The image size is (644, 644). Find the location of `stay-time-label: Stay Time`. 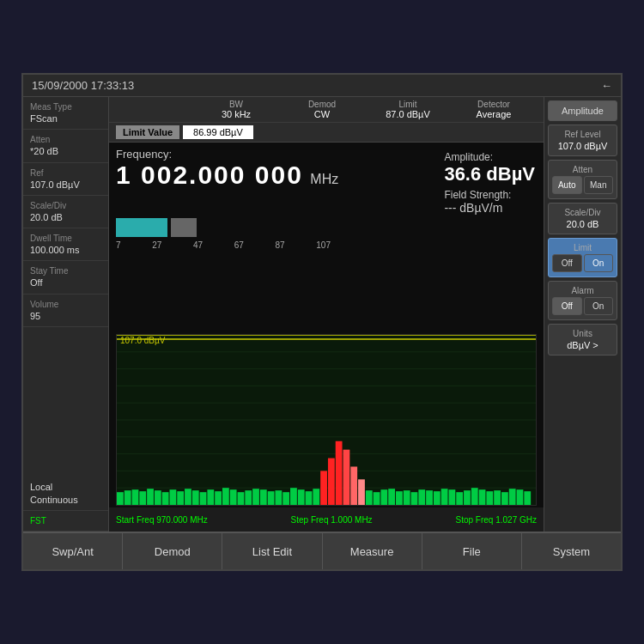

stay-time-label: Stay Time is located at coordinates (65, 271).